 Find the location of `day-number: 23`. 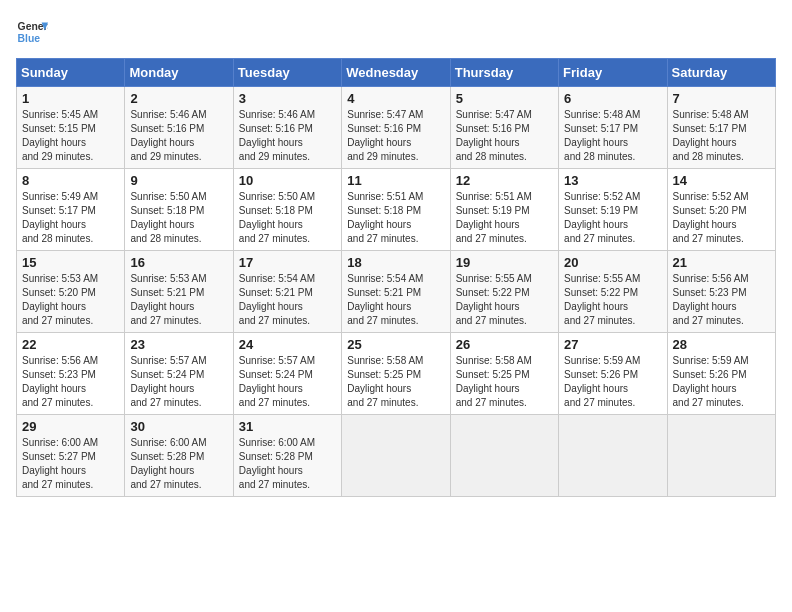

day-number: 23 is located at coordinates (178, 344).